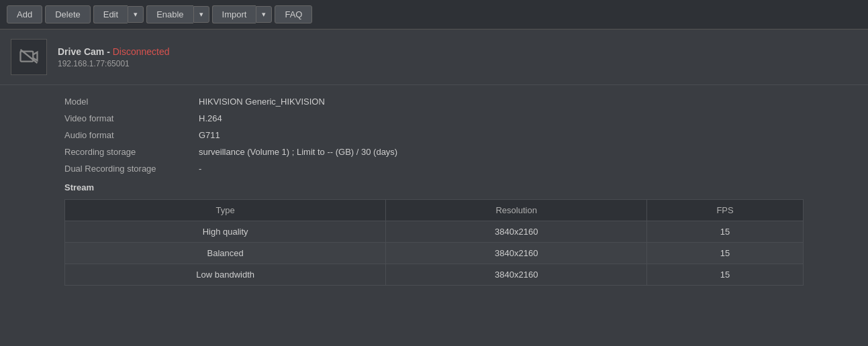 The height and width of the screenshot is (346, 868). Describe the element at coordinates (209, 135) in the screenshot. I see `audio-format-value: G711` at that location.